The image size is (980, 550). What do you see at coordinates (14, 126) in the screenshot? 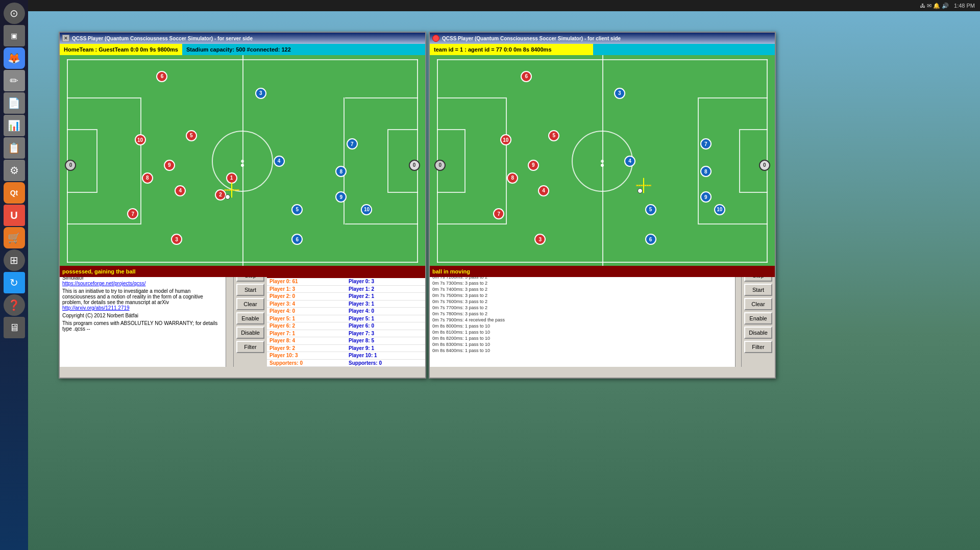
I see `taskbar-icon-calc: 📊` at bounding box center [14, 126].